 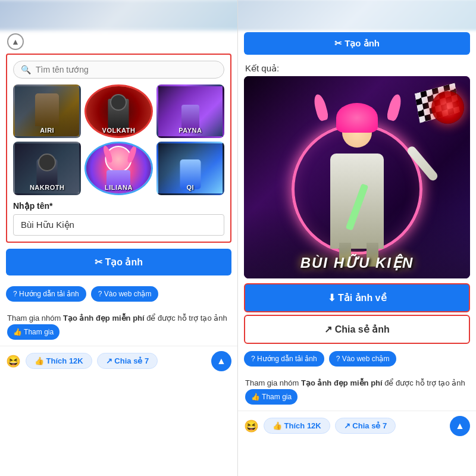 What do you see at coordinates (125, 294) in the screenshot?
I see `slow-link-left: ? Vào web chậm` at bounding box center [125, 294].